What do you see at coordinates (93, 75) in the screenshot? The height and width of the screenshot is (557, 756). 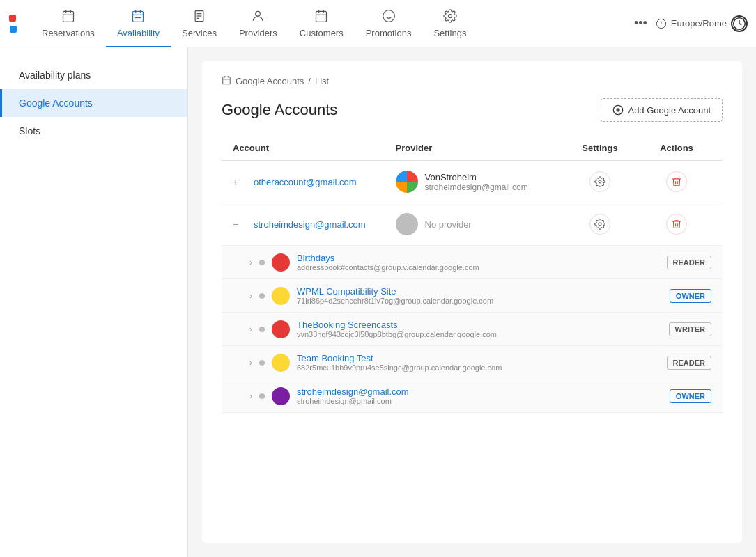 I see `sidebar-item-availability-plans: Availability plans` at bounding box center [93, 75].